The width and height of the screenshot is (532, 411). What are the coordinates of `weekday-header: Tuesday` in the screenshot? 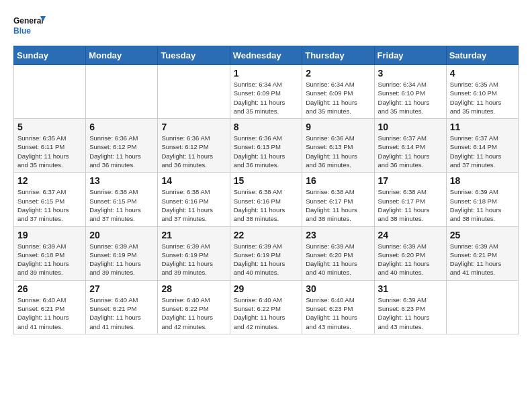 It's located at (193, 56).